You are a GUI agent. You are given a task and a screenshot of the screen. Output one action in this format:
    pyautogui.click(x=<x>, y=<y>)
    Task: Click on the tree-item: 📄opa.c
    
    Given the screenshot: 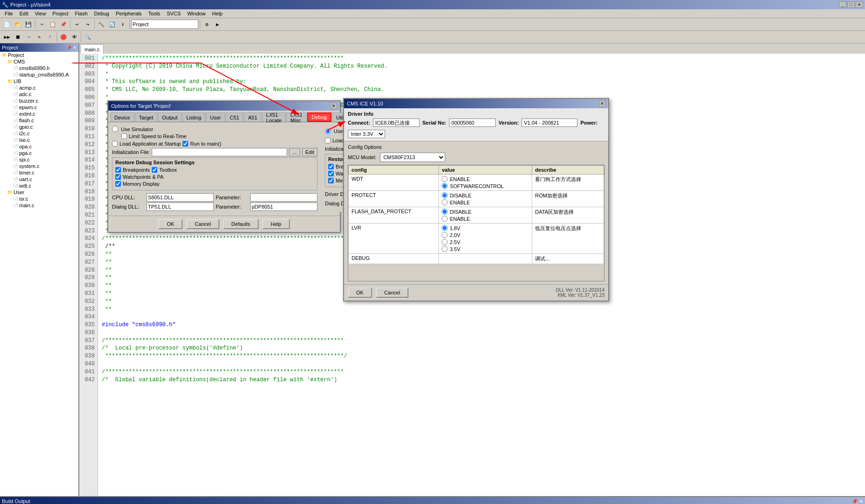 What is the action you would take?
    pyautogui.click(x=39, y=147)
    